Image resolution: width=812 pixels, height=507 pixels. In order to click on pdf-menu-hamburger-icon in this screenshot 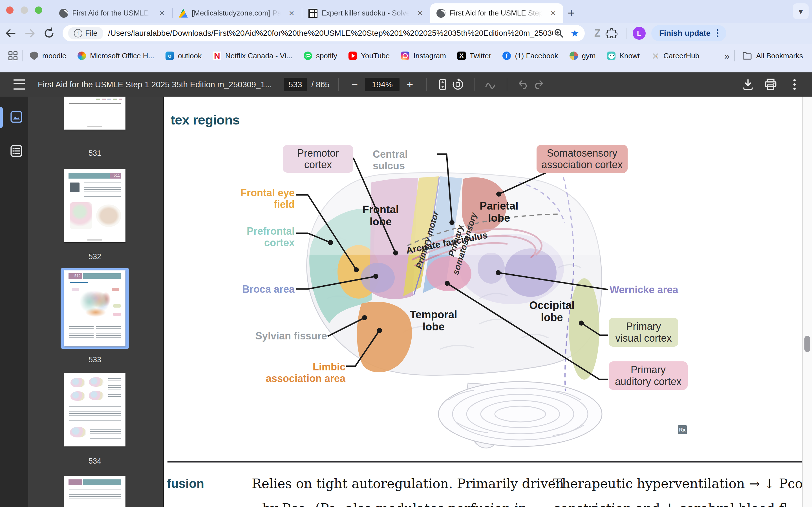, I will do `click(19, 84)`.